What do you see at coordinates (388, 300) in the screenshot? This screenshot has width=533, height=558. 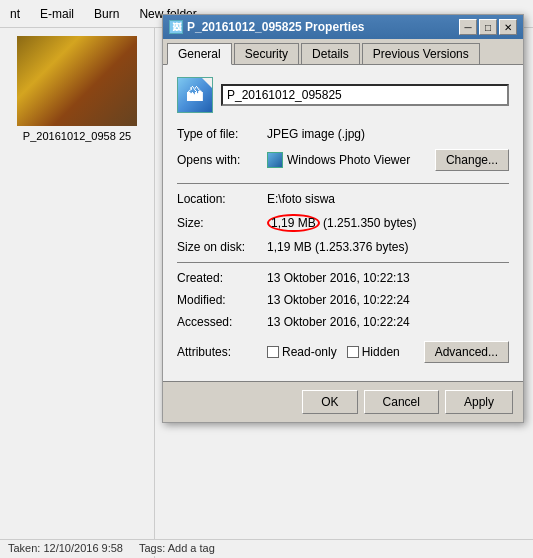 I see `modified-value: 13 Oktober 2016, 10:22:24` at bounding box center [388, 300].